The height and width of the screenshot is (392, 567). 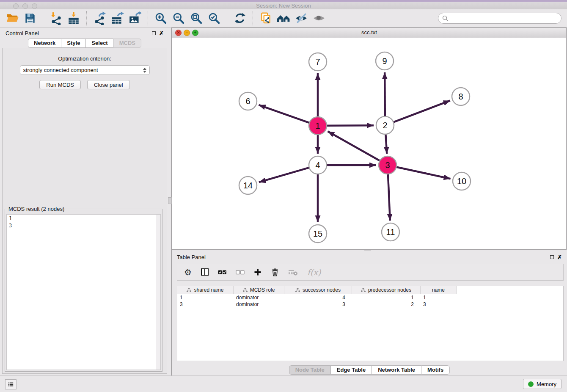 I want to click on criterion-select: strongly connected component, so click(x=85, y=70).